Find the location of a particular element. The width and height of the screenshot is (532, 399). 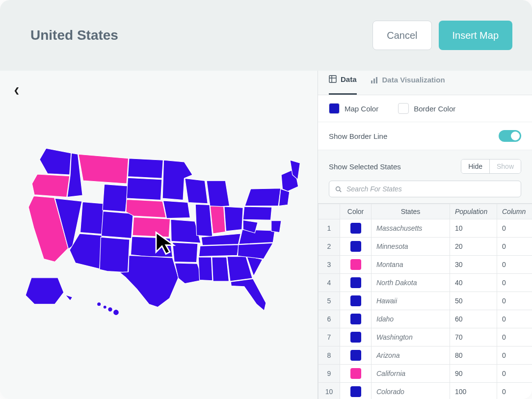

tab-data: Data is located at coordinates (343, 82).